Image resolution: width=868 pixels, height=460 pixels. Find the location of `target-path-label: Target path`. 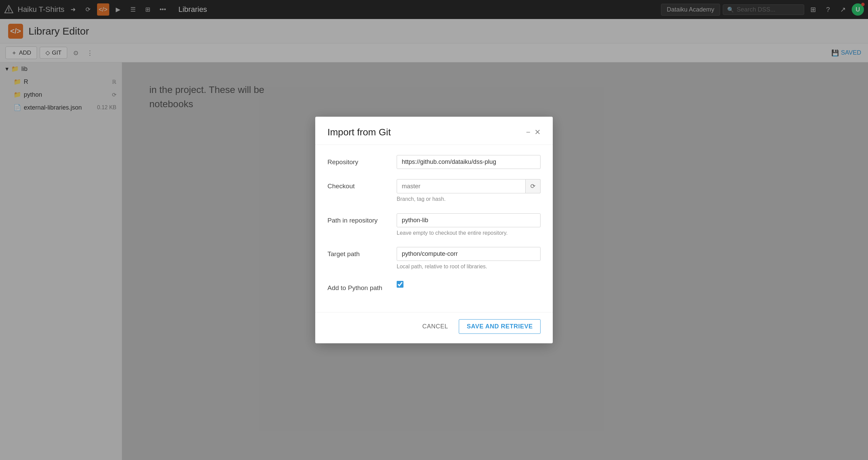

target-path-label: Target path is located at coordinates (358, 252).